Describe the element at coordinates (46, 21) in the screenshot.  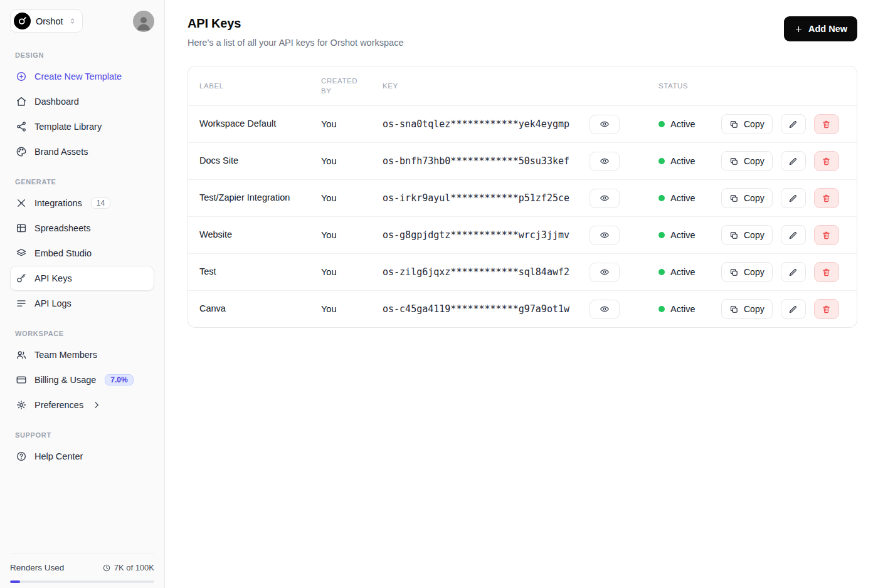
I see `workspace-switcher: Orshot` at that location.